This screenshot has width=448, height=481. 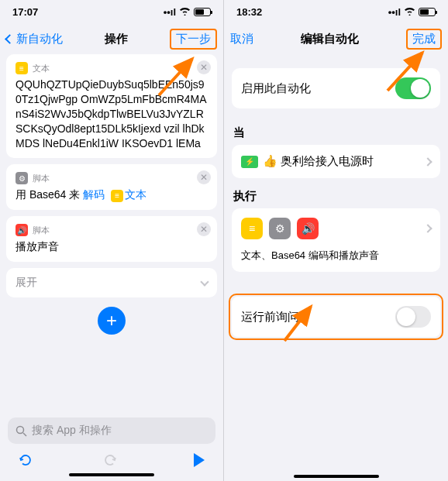 I want to click on bottom-panel: 搜索 App 和操作, so click(x=112, y=446).